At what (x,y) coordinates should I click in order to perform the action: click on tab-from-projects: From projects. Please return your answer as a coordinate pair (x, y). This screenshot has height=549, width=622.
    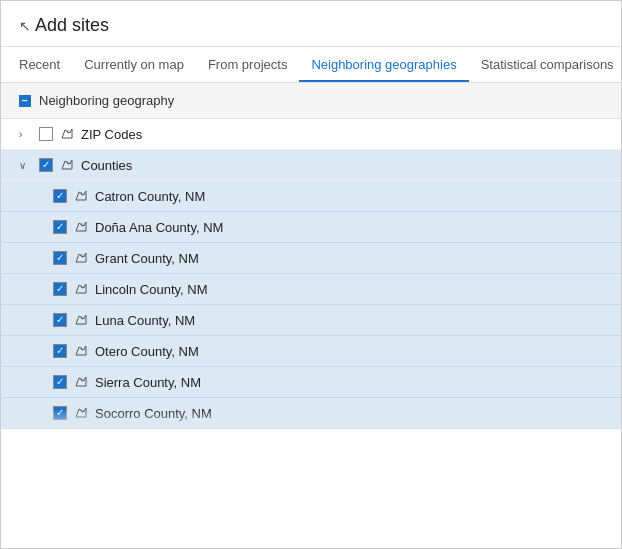
    Looking at the image, I should click on (248, 64).